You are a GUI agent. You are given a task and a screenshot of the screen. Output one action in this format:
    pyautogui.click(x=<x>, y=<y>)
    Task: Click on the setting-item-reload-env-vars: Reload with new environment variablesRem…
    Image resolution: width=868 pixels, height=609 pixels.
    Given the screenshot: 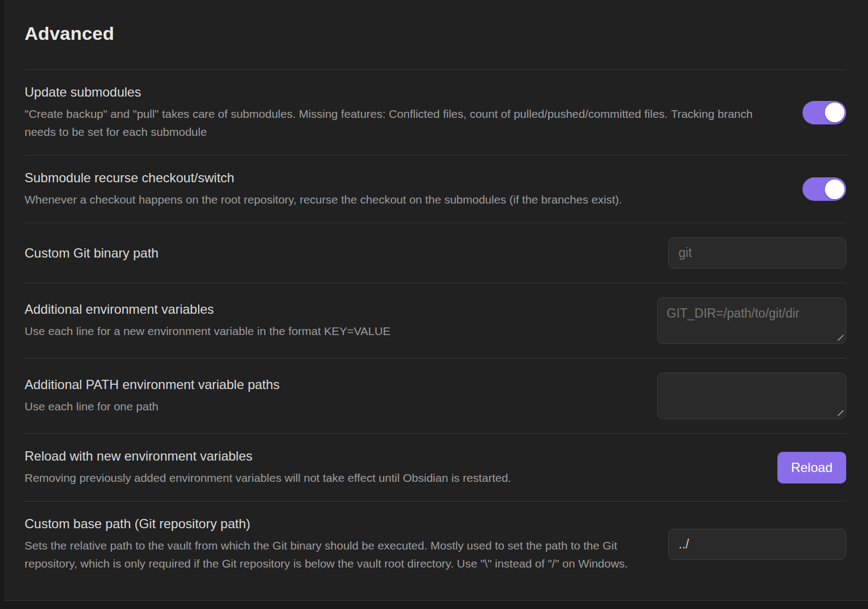 What is the action you would take?
    pyautogui.click(x=436, y=467)
    